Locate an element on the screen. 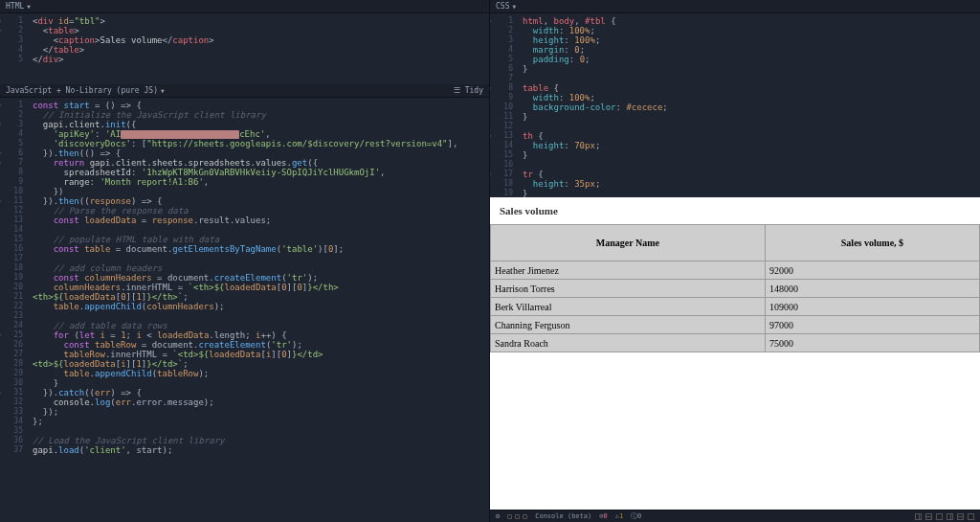 The width and height of the screenshot is (980, 522). table-header-row: Manager NameSales volume, $ is located at coordinates (735, 243).